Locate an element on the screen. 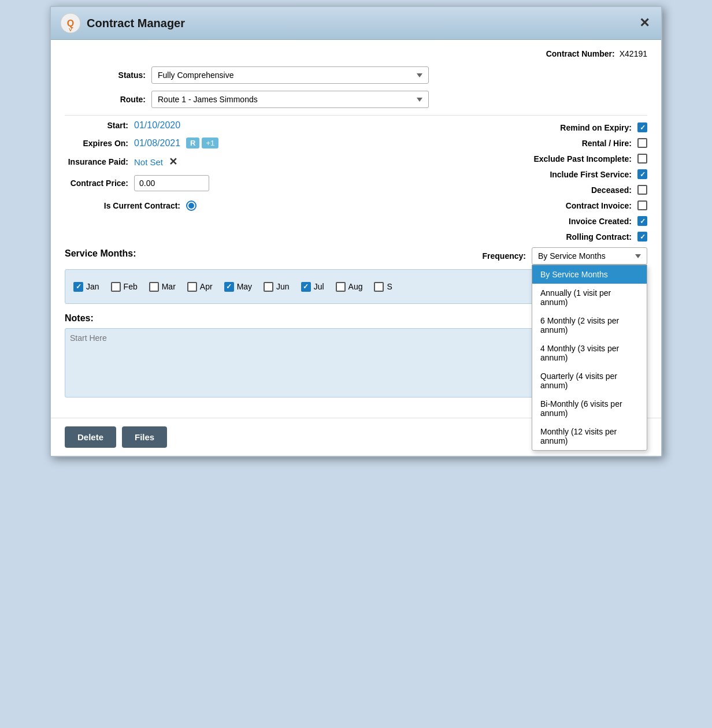 This screenshot has width=712, height=728. price-input is located at coordinates (172, 183).